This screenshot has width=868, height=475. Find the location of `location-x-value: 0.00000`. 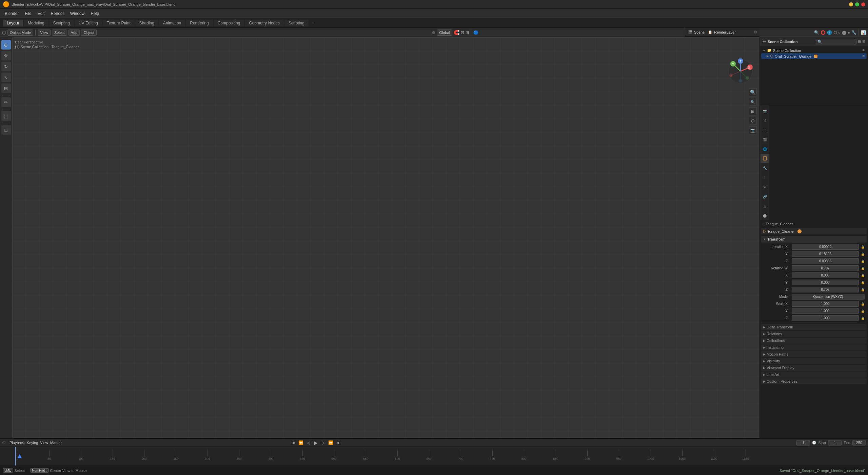

location-x-value: 0.00000 is located at coordinates (825, 247).